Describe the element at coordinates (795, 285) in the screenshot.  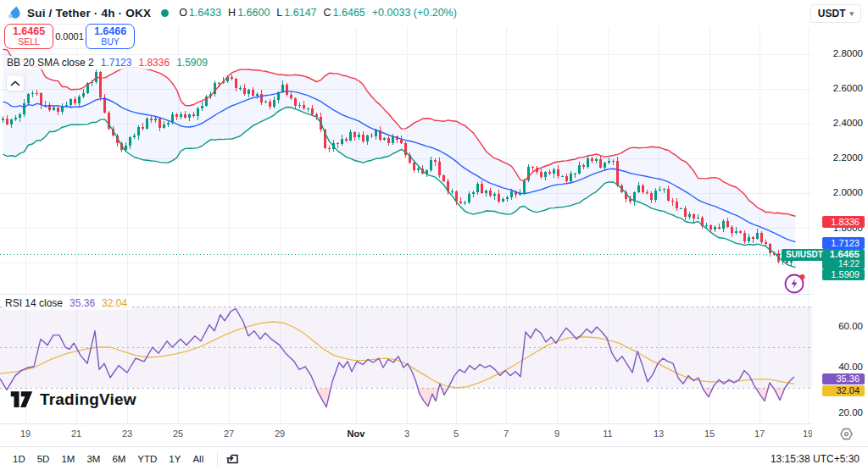
I see `quick-trade-button` at that location.